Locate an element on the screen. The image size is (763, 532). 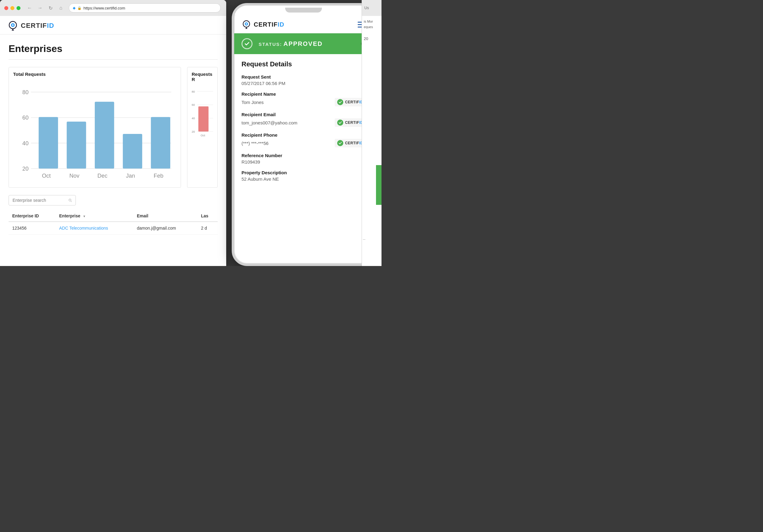
col-enterprise: Enterprise ▼ is located at coordinates (94, 216).